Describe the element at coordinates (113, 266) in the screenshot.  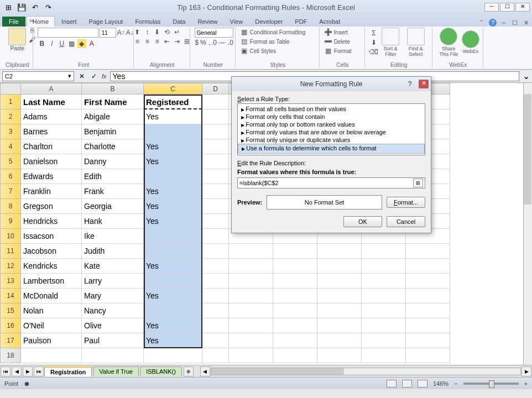
I see `cell-B12: Kate` at that location.